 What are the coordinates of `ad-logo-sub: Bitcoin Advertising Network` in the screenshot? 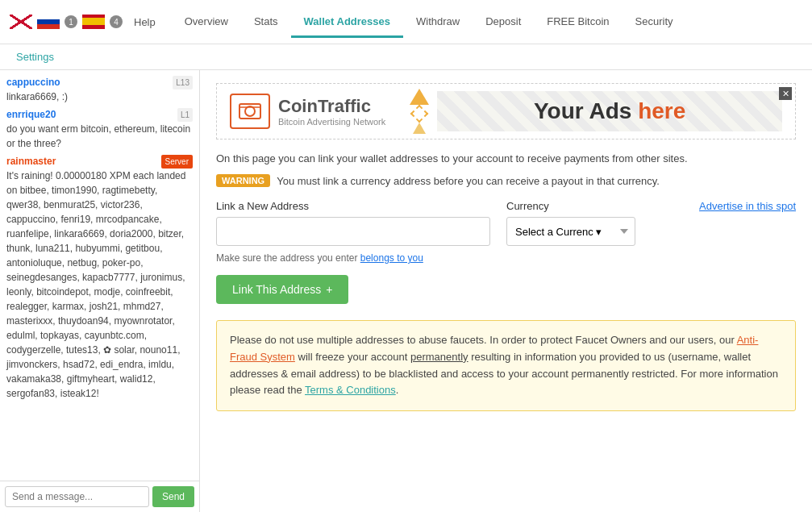 It's located at (332, 122).